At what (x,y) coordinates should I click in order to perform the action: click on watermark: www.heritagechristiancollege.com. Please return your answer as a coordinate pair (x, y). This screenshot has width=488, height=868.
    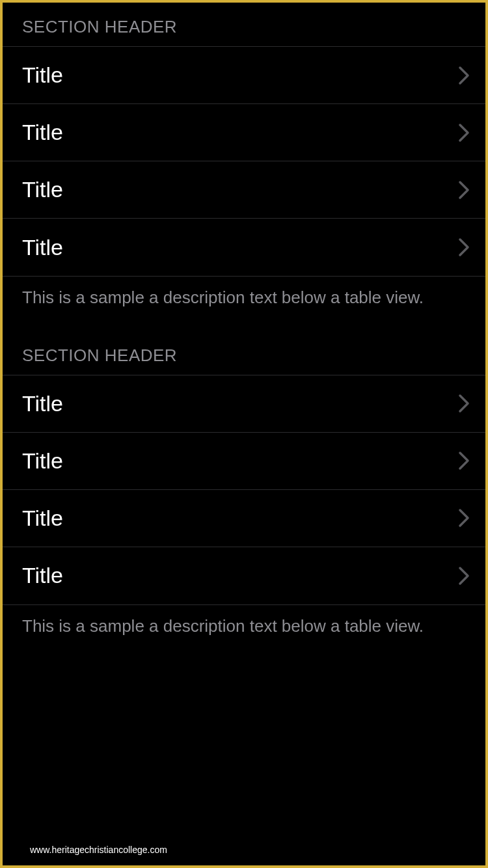
    Looking at the image, I should click on (99, 850).